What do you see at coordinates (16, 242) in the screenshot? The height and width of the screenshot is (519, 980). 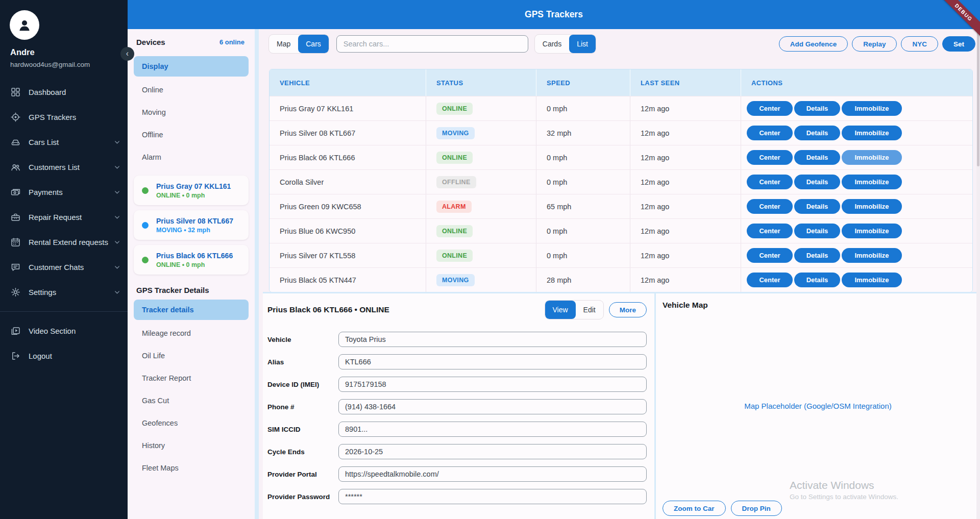 I see `calendar-icon` at bounding box center [16, 242].